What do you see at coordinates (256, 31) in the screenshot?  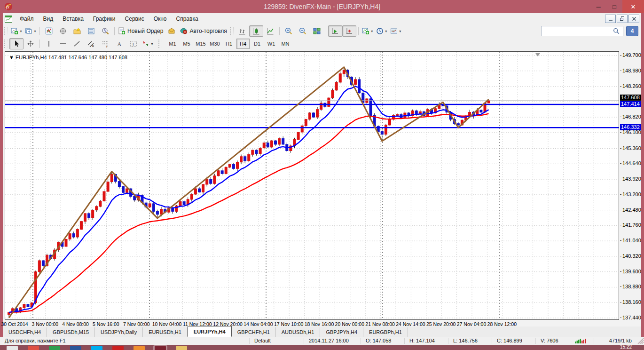 I see `candle-chart-icon` at bounding box center [256, 31].